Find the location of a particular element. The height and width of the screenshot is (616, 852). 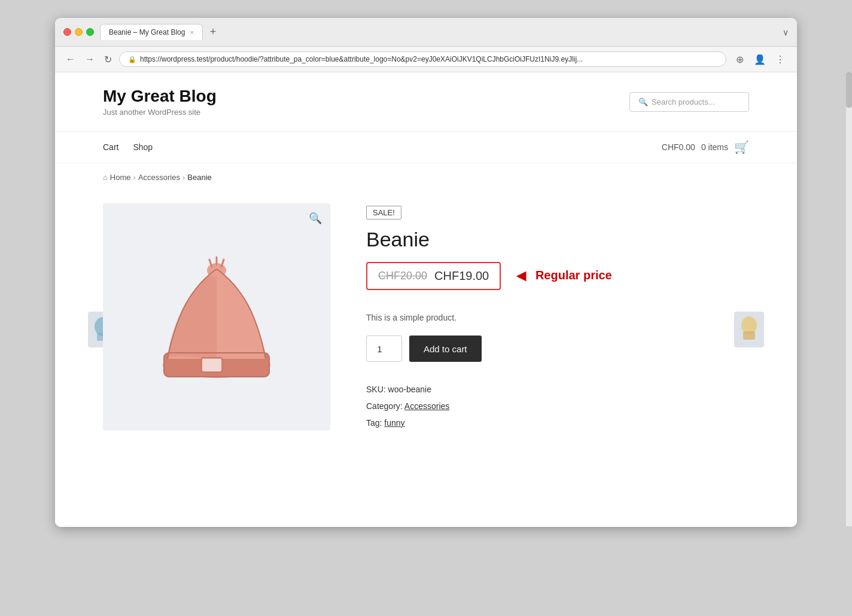

breadcrumb-home: Home is located at coordinates (121, 177).